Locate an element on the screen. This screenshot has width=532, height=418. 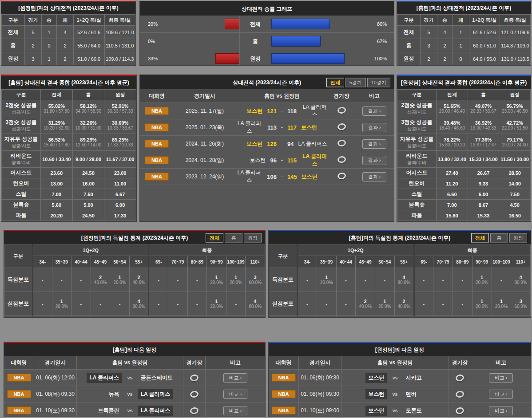
range-header: 80~89 is located at coordinates (197, 262).